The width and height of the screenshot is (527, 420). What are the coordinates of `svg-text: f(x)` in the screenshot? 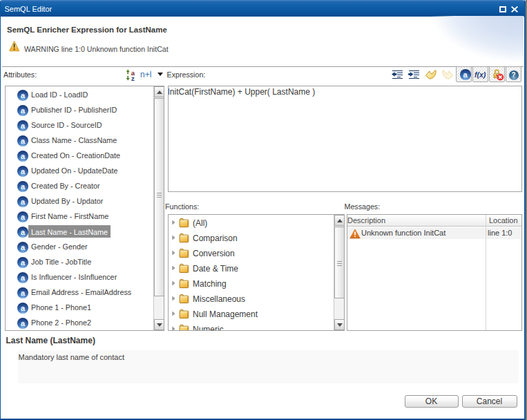 It's located at (481, 75).